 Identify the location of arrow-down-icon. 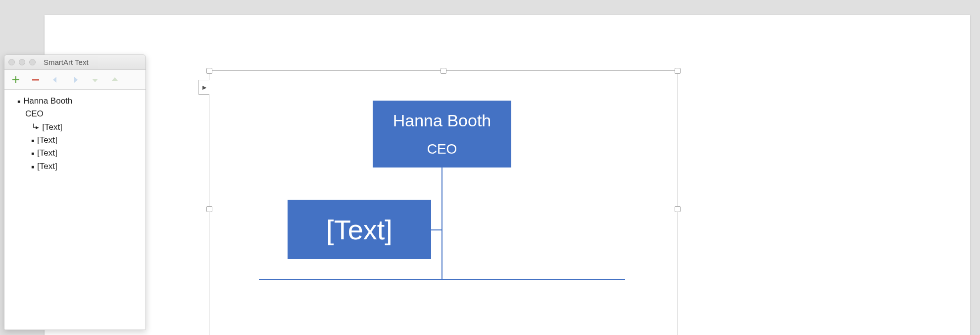
(95, 80).